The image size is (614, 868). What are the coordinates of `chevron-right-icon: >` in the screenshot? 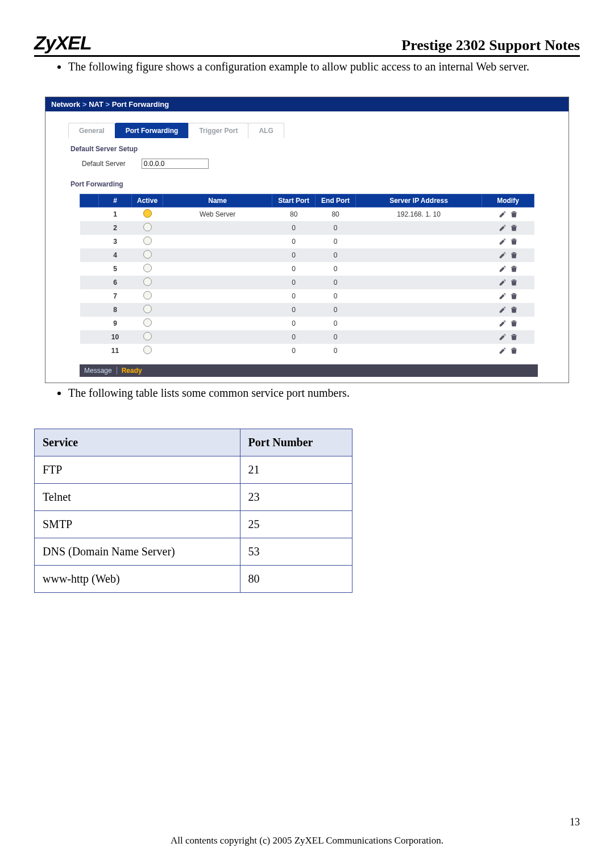 It's located at (109, 105).